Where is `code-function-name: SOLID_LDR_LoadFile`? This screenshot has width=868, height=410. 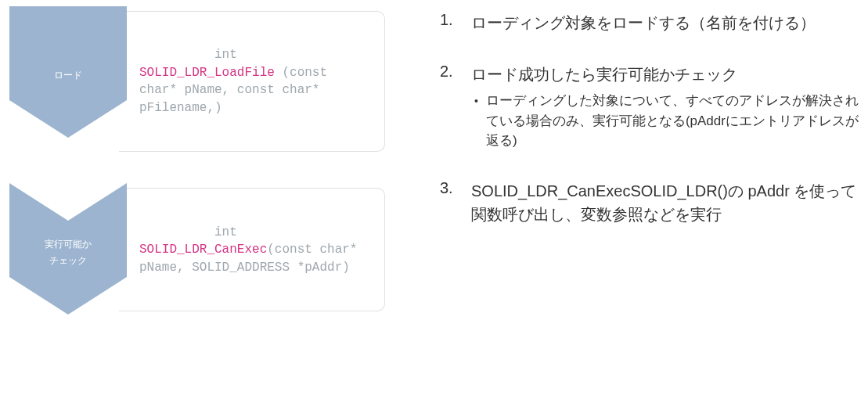
code-function-name: SOLID_LDR_LoadFile is located at coordinates (207, 73).